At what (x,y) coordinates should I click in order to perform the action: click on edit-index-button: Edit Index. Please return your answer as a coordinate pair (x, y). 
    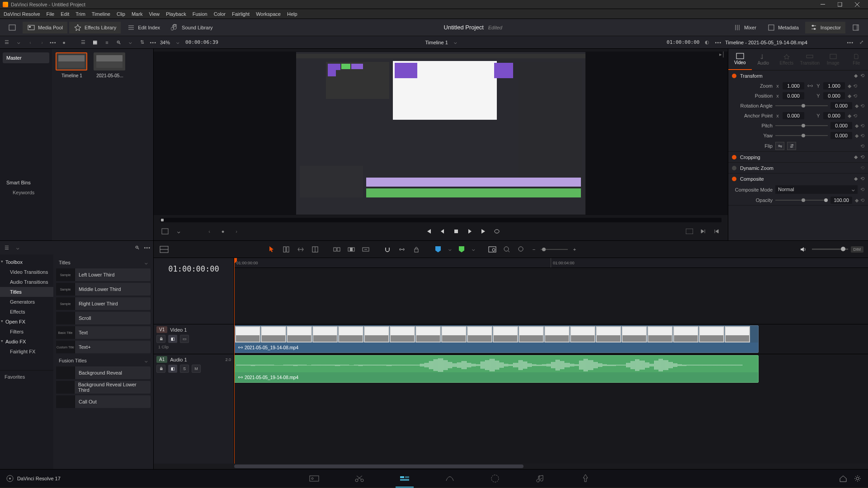
    Looking at the image, I should click on (144, 28).